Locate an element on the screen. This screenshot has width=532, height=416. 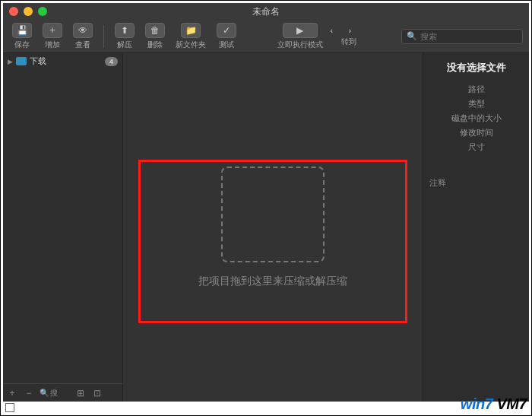
inspector-row-disksize: 磁盘中的大小 is located at coordinates (476, 119).